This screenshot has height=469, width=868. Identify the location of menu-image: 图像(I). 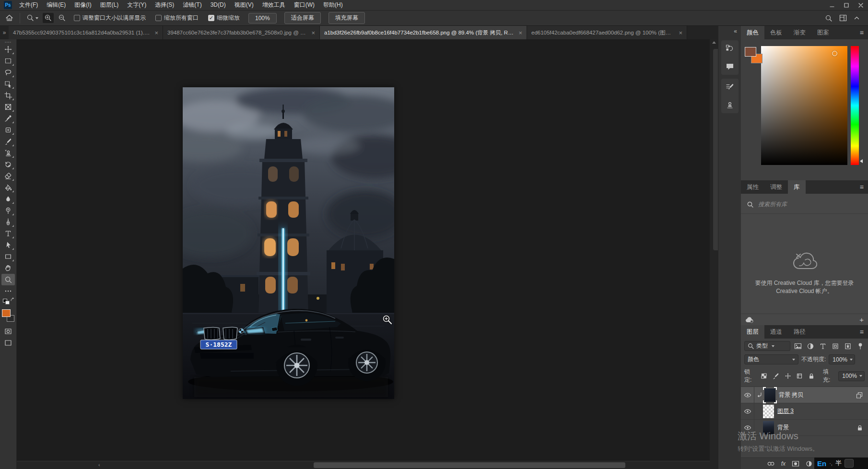
(82, 5).